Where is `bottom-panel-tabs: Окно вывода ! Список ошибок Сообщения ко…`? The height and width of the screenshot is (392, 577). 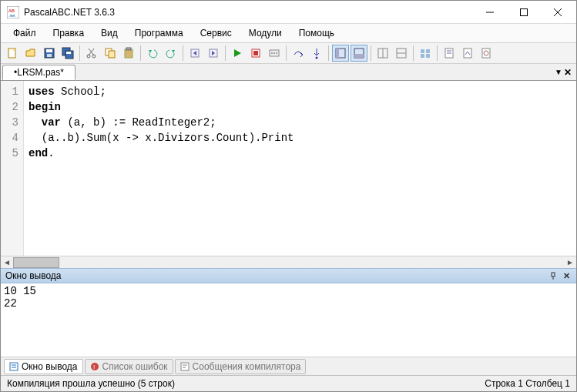 bottom-panel-tabs: Окно вывода ! Список ошибок Сообщения ко… is located at coordinates (288, 366).